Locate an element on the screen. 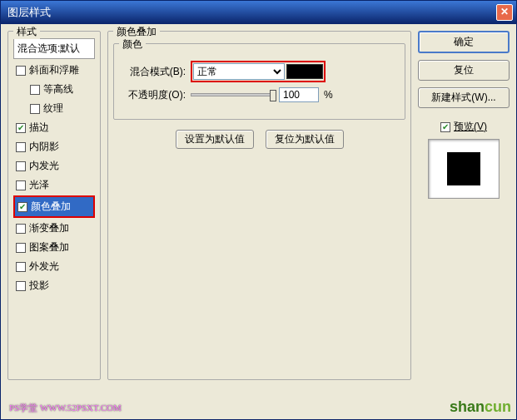  new-style-button: 新建样式(W)... is located at coordinates (464, 98).